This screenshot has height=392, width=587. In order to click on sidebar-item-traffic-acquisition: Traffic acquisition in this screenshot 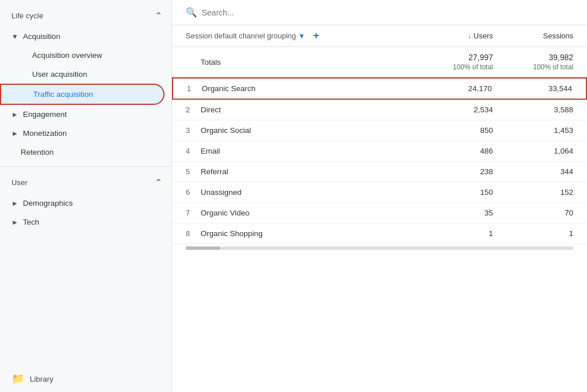, I will do `click(83, 94)`.